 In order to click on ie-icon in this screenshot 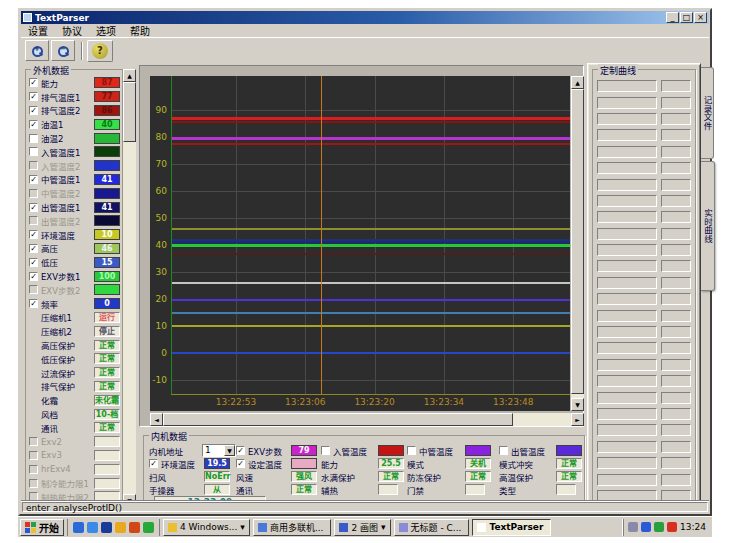, I will do `click(78, 528)`.